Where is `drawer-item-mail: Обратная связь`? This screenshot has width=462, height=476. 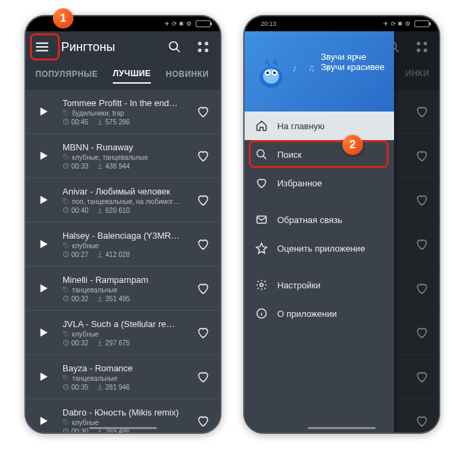
drawer-item-mail: Обратная связь is located at coordinates (319, 220).